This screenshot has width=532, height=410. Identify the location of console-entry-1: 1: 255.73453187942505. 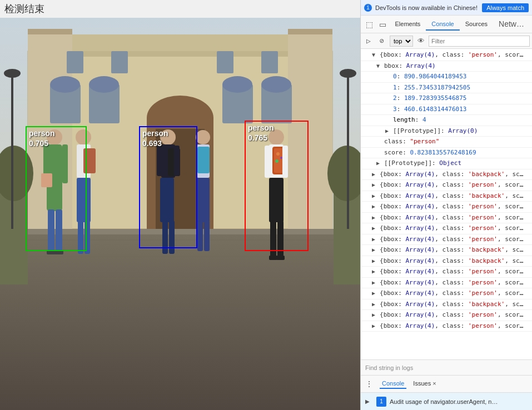
(446, 88).